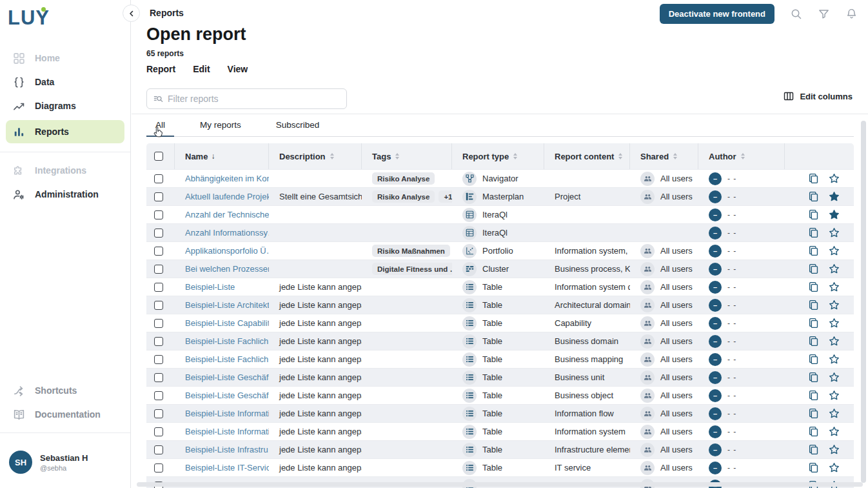 Image resolution: width=868 pixels, height=488 pixels. I want to click on sidebar-item-documentation: Documentation, so click(65, 414).